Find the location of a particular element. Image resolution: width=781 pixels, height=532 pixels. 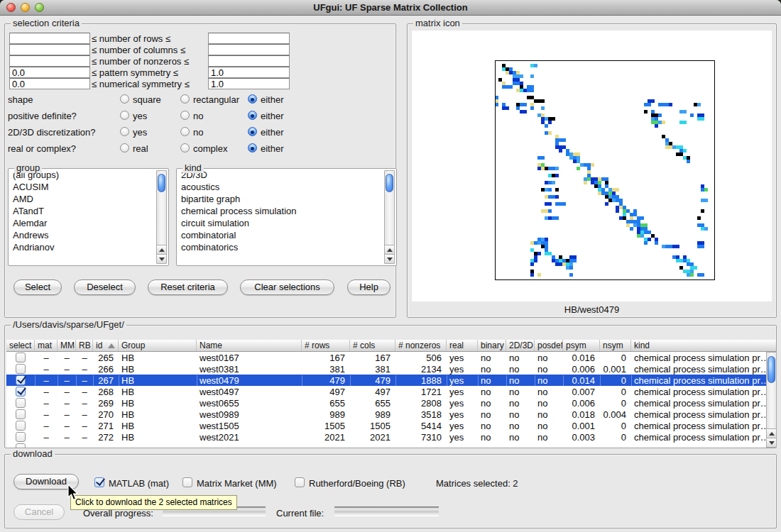

deselect-button: Deselect is located at coordinates (105, 287).